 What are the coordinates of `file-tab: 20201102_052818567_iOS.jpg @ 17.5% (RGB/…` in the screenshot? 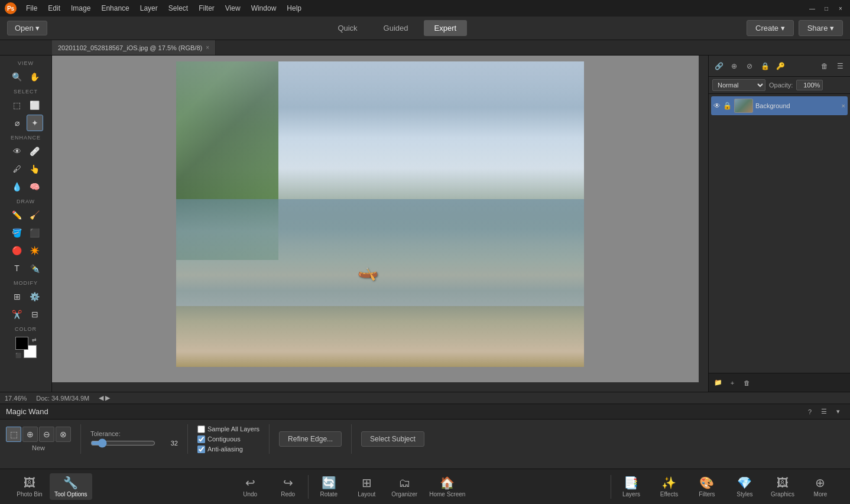 It's located at (134, 47).